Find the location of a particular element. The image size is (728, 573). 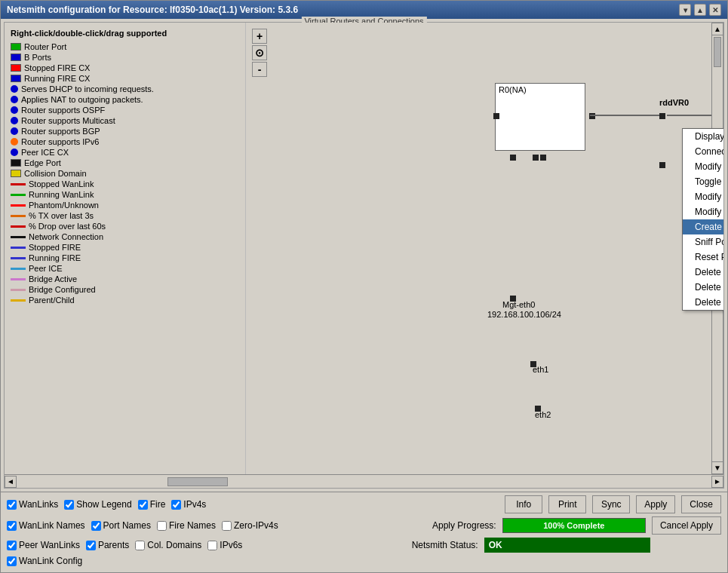

context-menu-item: Delete Port is located at coordinates (703, 272).